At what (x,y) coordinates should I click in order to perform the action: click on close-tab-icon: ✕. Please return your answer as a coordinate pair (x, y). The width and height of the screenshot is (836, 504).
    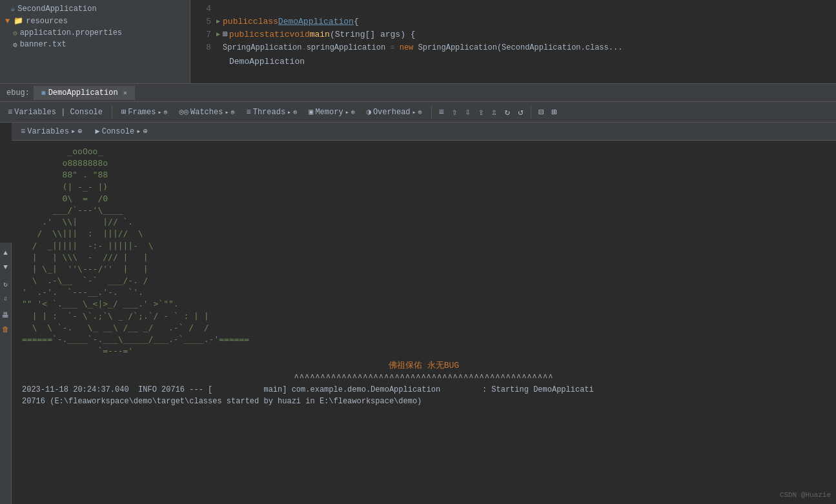
    Looking at the image, I should click on (125, 93).